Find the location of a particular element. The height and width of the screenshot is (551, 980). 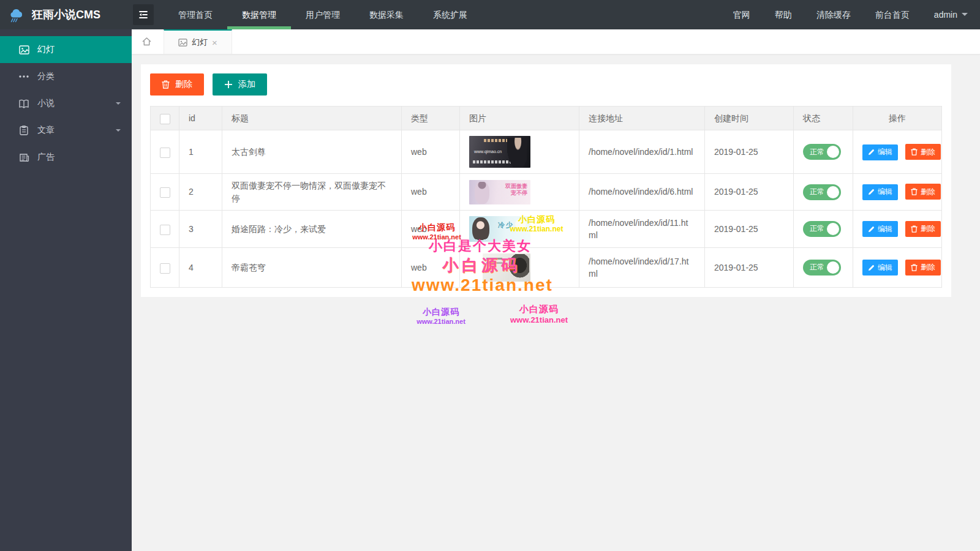

cell-id: 3 is located at coordinates (201, 229).